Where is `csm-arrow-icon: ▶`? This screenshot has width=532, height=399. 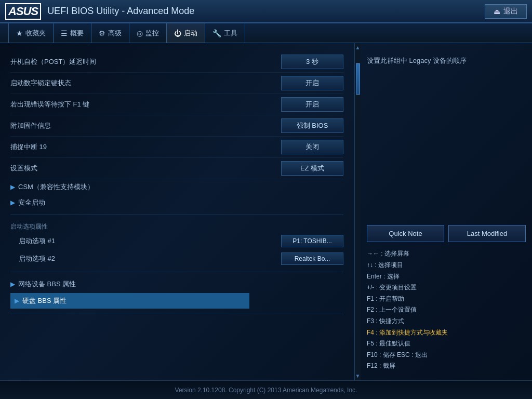 csm-arrow-icon: ▶ is located at coordinates (12, 187).